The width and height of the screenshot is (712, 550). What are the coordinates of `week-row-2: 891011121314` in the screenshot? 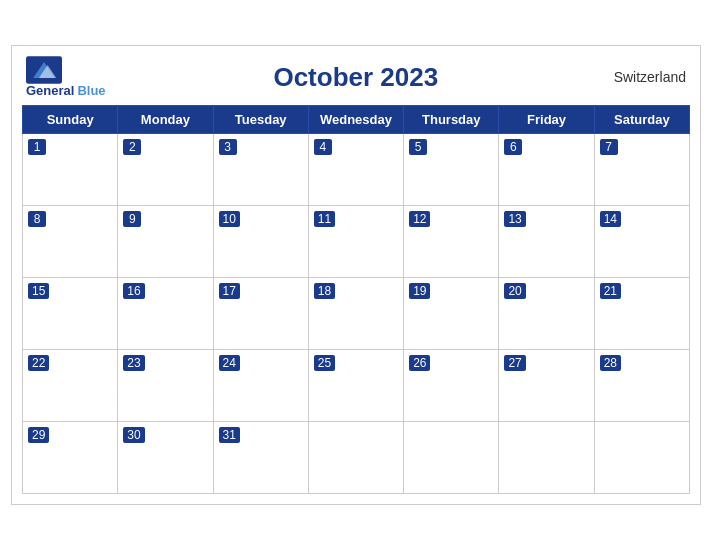 It's located at (356, 241).